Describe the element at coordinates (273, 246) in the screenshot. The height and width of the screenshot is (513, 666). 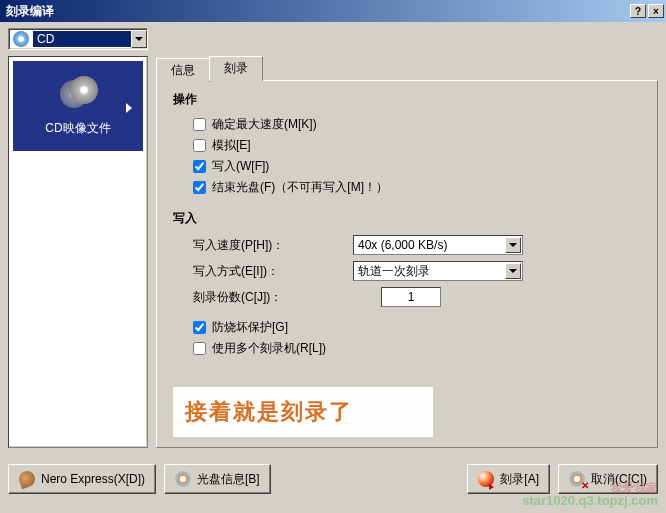
I see `label-speed: 写入速度(P[H])：` at that location.